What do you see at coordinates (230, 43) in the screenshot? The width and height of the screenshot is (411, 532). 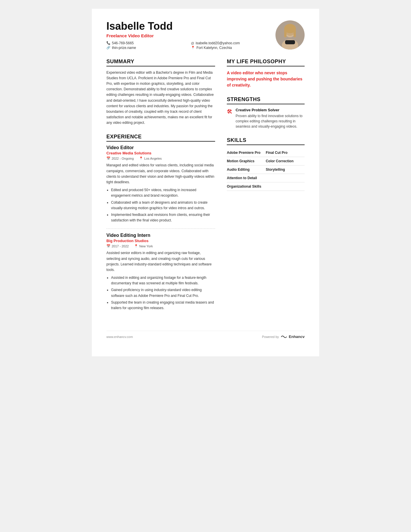 I see `email-contact: @ isabelle.todd20@yahoo.com` at bounding box center [230, 43].